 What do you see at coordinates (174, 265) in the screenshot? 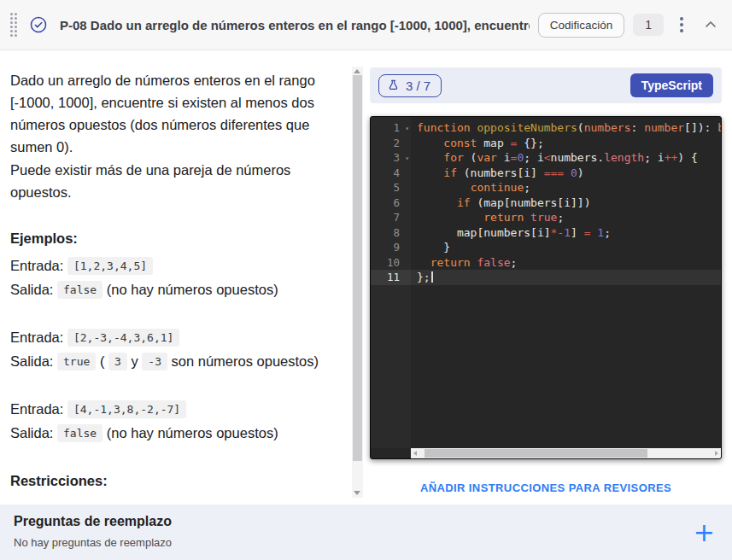
I see `example-input-row: Entrada: [1,2,3,4,5]` at bounding box center [174, 265].